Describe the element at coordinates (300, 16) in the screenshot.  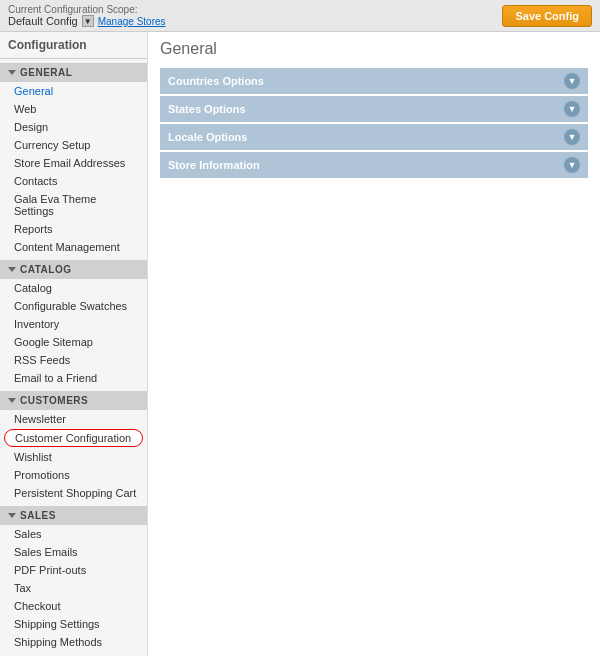
I see `top-bar: Current Configuration Scope: Default Con…` at that location.